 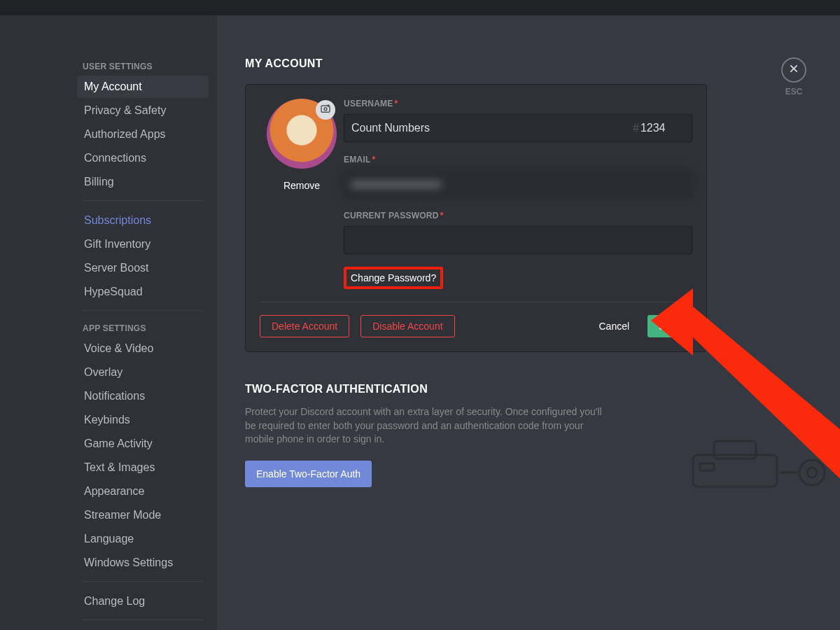 What do you see at coordinates (304, 326) in the screenshot?
I see `delete-account-button: Delete Account` at bounding box center [304, 326].